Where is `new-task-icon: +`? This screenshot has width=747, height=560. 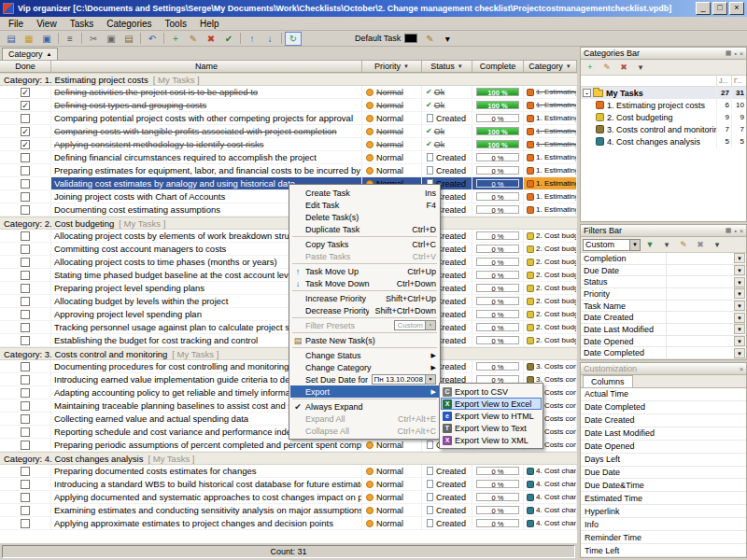
new-task-icon: + is located at coordinates (176, 39).